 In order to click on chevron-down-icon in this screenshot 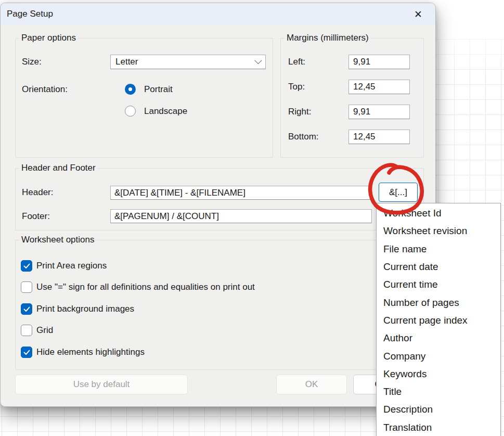, I will do `click(258, 62)`.